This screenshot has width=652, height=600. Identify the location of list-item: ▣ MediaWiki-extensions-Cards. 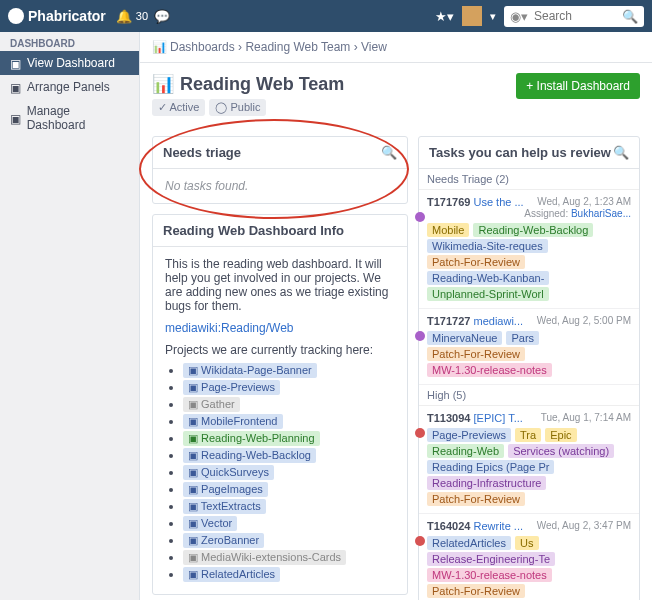
(289, 558).